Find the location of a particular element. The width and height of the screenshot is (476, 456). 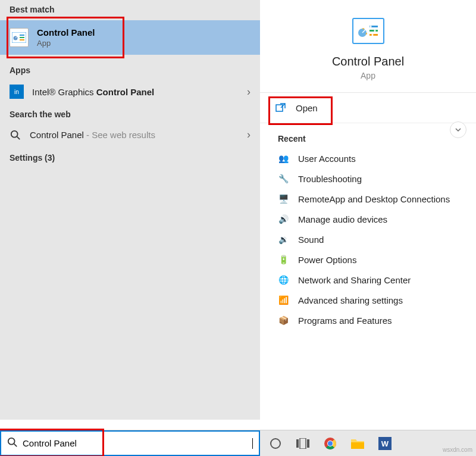

recent-item-user-accounts: 👥User Accounts is located at coordinates (368, 158).